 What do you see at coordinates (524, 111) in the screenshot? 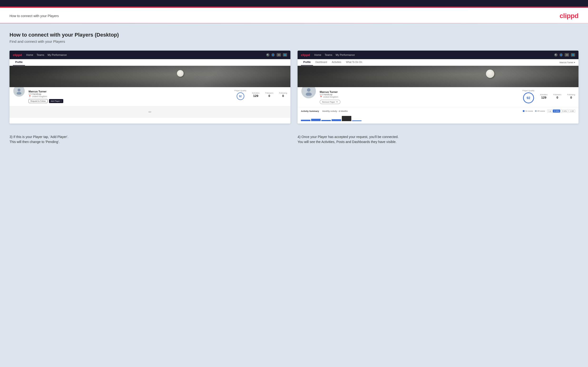
I see `legend-dot-oncourse` at bounding box center [524, 111].